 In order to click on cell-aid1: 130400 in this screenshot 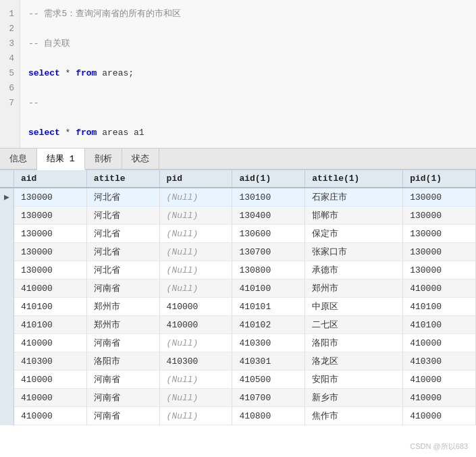, I will do `click(269, 216)`.